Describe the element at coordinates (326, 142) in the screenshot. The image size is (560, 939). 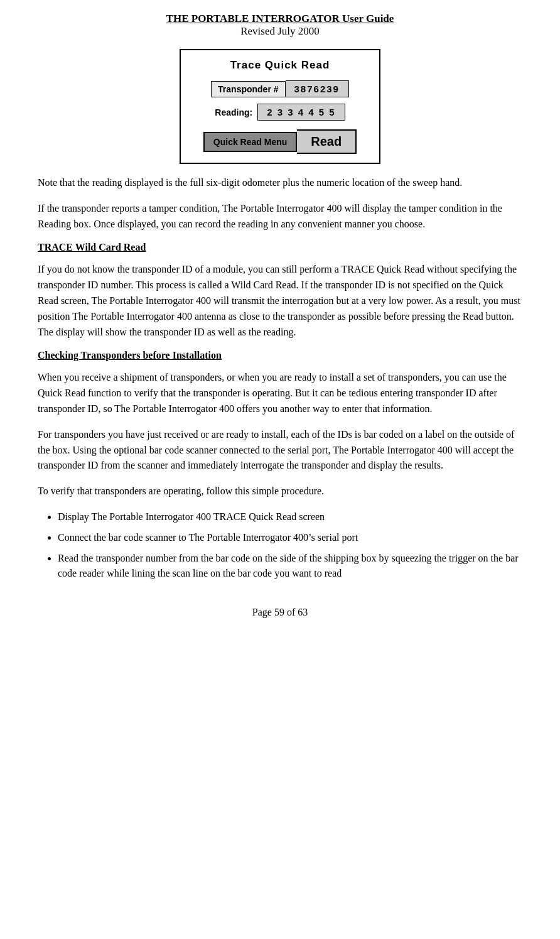
I see `read-button: Read` at that location.